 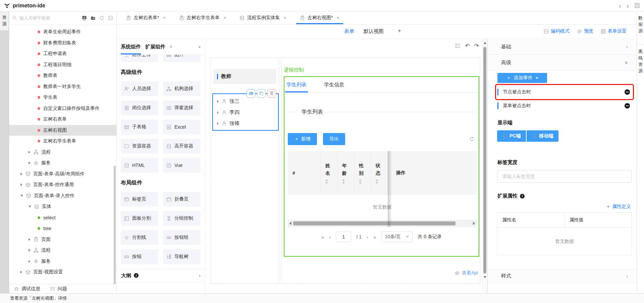 I want to click on rail-tab-datasource: 数据源, so click(x=641, y=28).